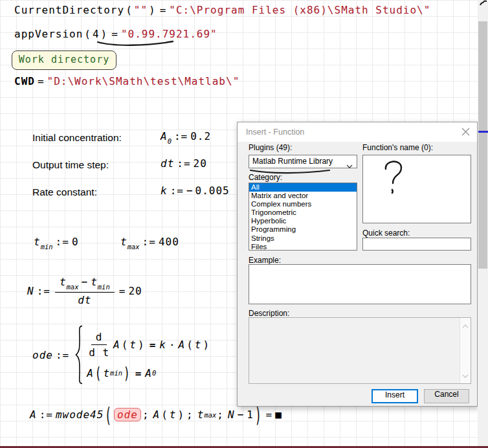 Image resolution: width=488 pixels, height=448 pixels. Describe the element at coordinates (483, 224) in the screenshot. I see `window-scrollbar` at that location.